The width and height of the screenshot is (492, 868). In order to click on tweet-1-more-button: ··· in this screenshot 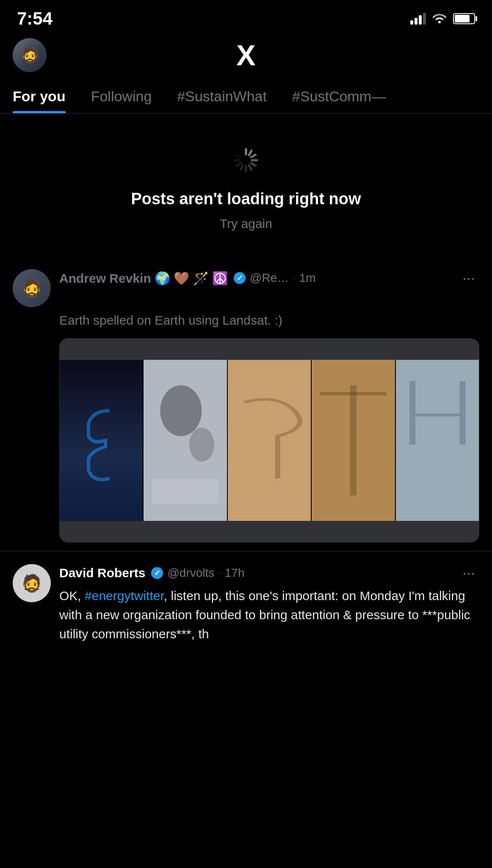, I will do `click(469, 278)`.